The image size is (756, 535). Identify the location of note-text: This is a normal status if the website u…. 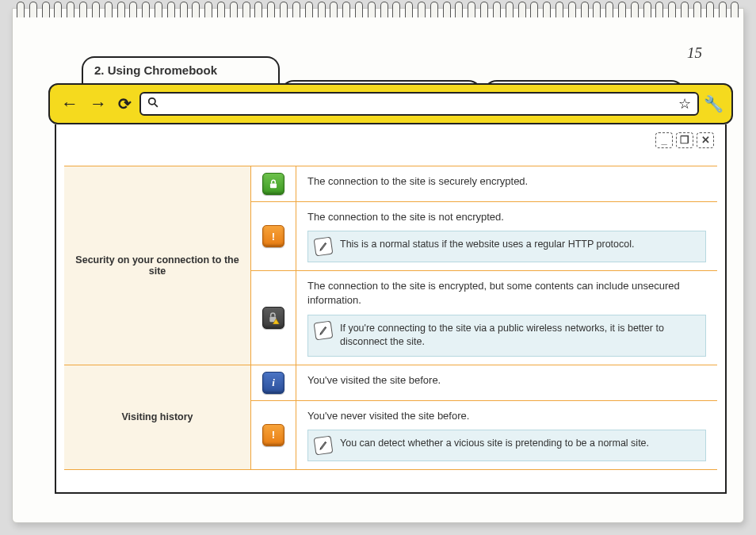
(487, 245).